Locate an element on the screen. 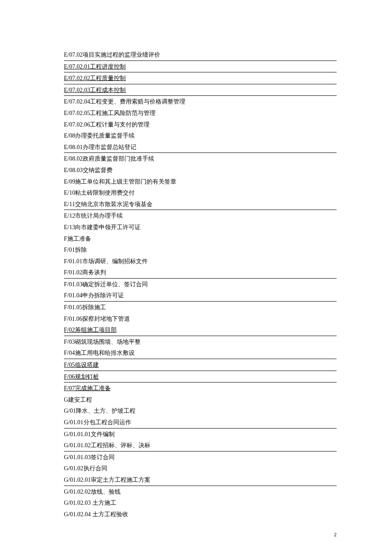 The image size is (392, 555). line-text: F/05临设搭建 is located at coordinates (81, 365).